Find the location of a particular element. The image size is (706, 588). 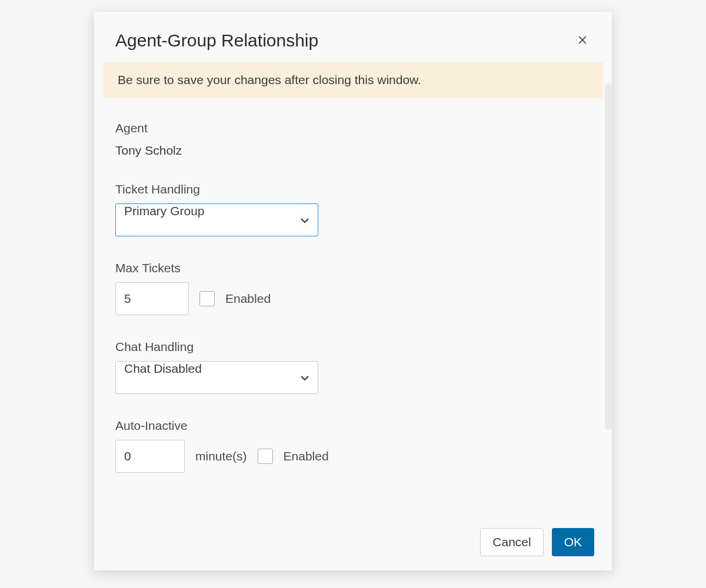

cancel-button: Cancel is located at coordinates (512, 542).